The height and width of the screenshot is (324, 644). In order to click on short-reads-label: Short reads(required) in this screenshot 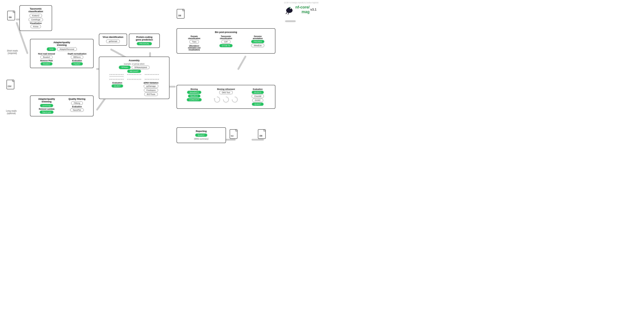, I will do `click(12, 52)`.